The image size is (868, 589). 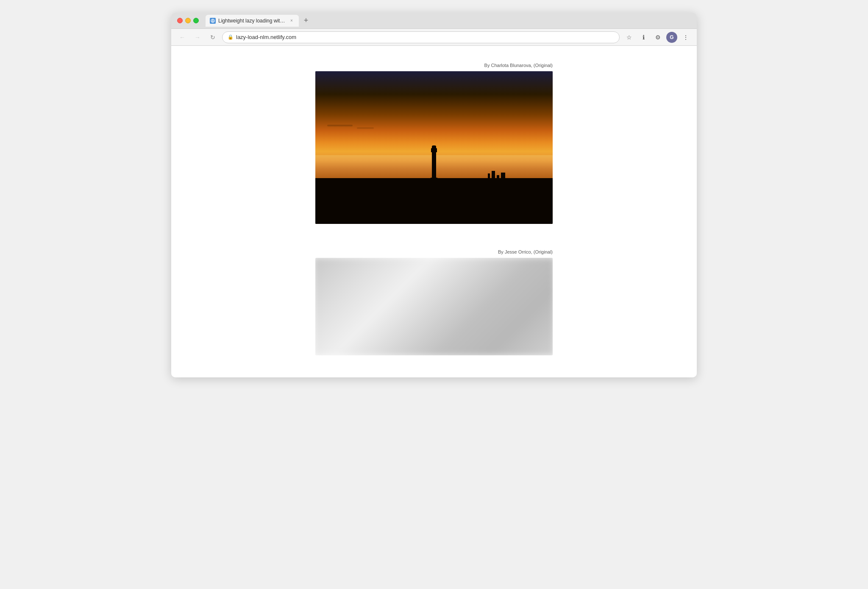 I want to click on lock-icon: 🔒, so click(x=231, y=37).